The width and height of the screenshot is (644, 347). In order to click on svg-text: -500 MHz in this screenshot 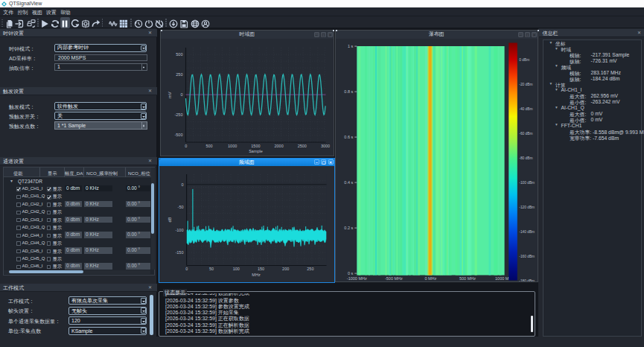, I will do `click(394, 278)`.